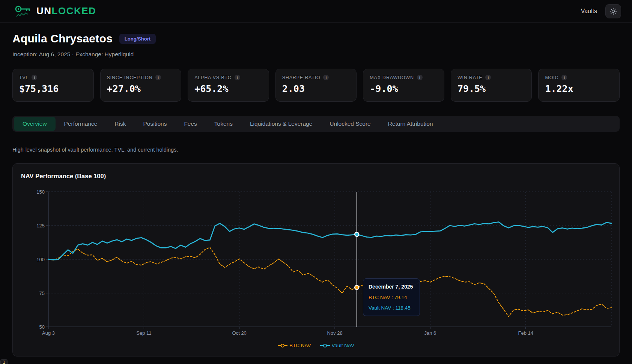 This screenshot has height=364, width=632. What do you see at coordinates (141, 89) in the screenshot?
I see `stat-value: +27.0%` at bounding box center [141, 89].